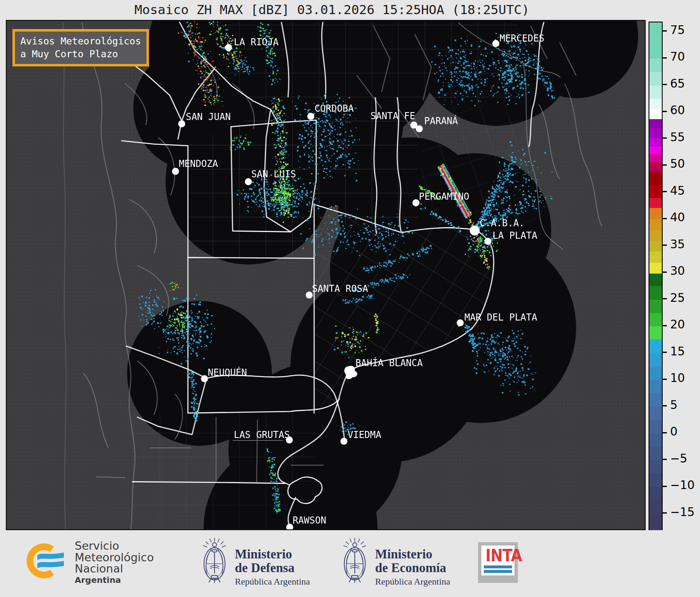  What do you see at coordinates (498, 555) in the screenshot?
I see `inta-wordmark: INTA` at bounding box center [498, 555].